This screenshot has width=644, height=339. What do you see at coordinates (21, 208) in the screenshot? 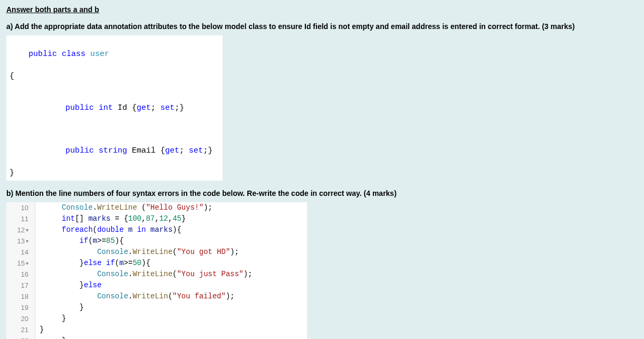
I see `line-number-gutter: 10` at bounding box center [21, 208].